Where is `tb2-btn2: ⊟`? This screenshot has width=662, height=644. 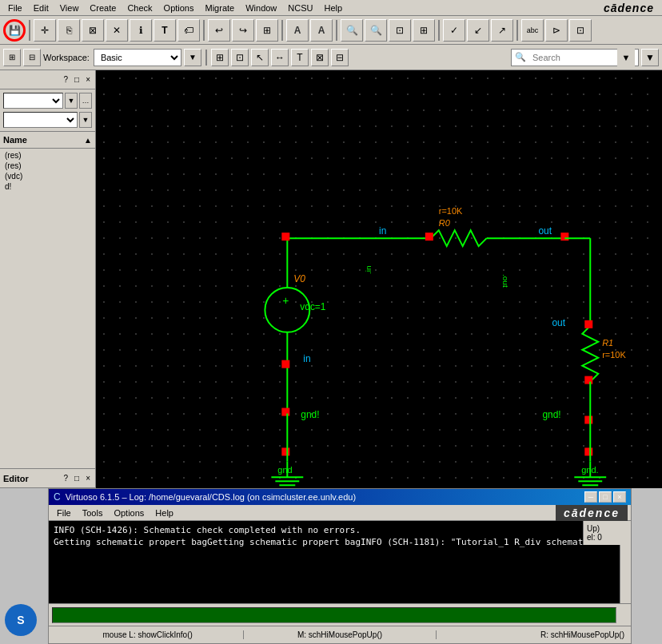
tb2-btn2: ⊟ is located at coordinates (32, 58).